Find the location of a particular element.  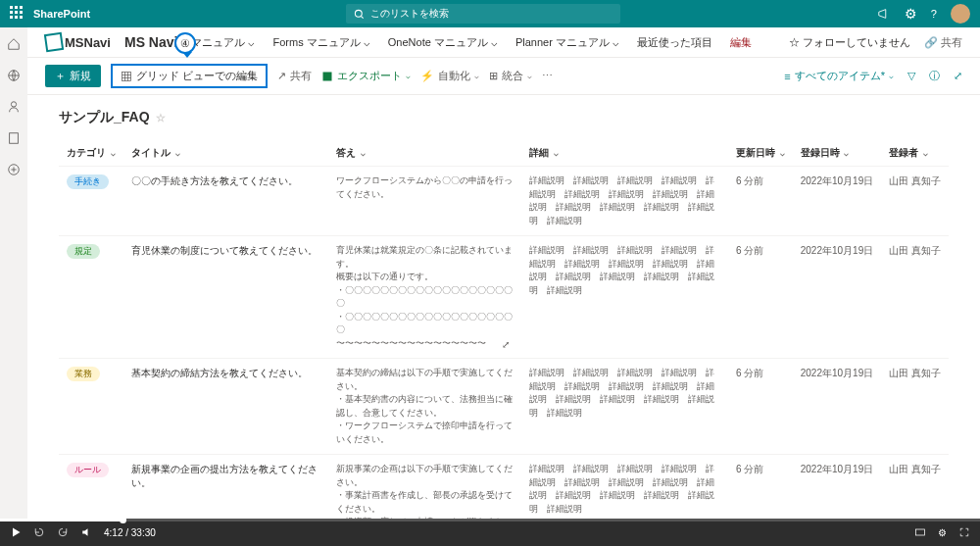

player-time: 4:12 / 33:30 is located at coordinates (129, 533).